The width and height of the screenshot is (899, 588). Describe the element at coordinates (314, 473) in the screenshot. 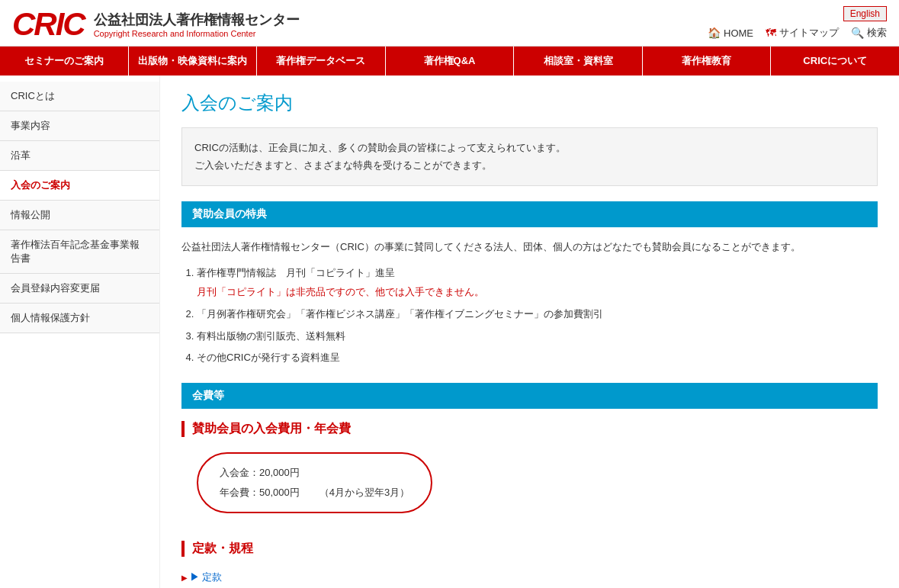

I see `fee-entry: 入会金：20,000円` at that location.